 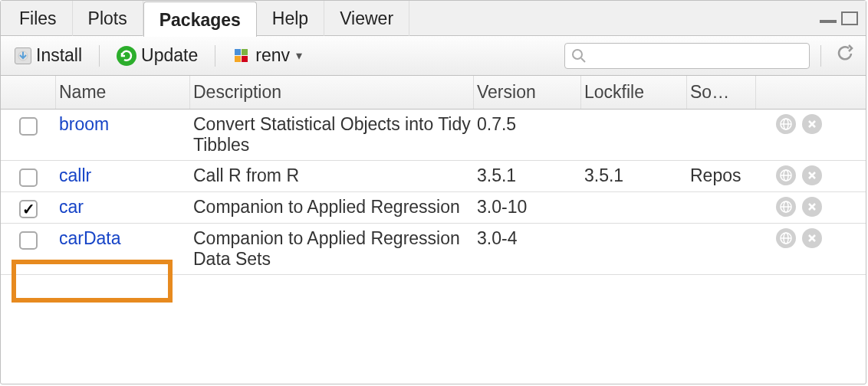 What do you see at coordinates (845, 56) in the screenshot?
I see `refresh-button` at bounding box center [845, 56].